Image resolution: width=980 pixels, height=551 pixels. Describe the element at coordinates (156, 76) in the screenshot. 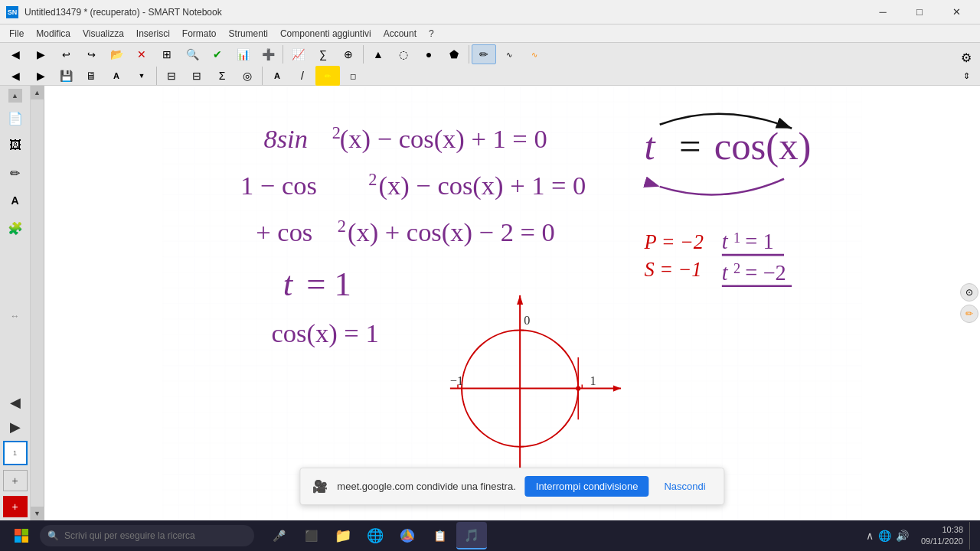

I see `sep4` at that location.